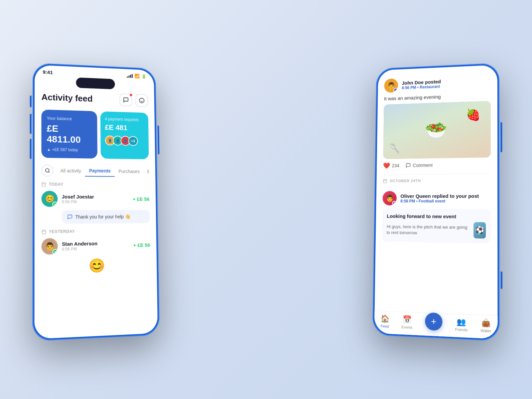 Image resolution: width=532 pixels, height=399 pixels. I want to click on wifi-icon: 📶, so click(137, 76).